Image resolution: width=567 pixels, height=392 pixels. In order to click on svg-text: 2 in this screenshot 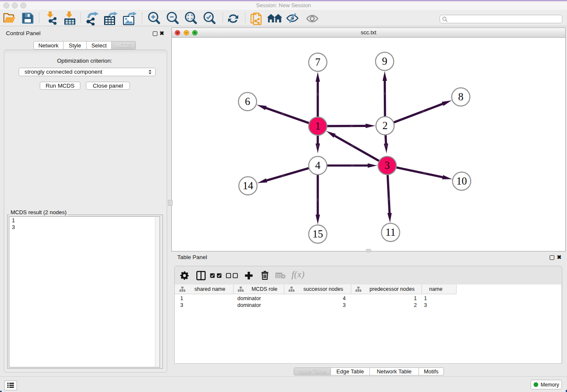, I will do `click(385, 125)`.